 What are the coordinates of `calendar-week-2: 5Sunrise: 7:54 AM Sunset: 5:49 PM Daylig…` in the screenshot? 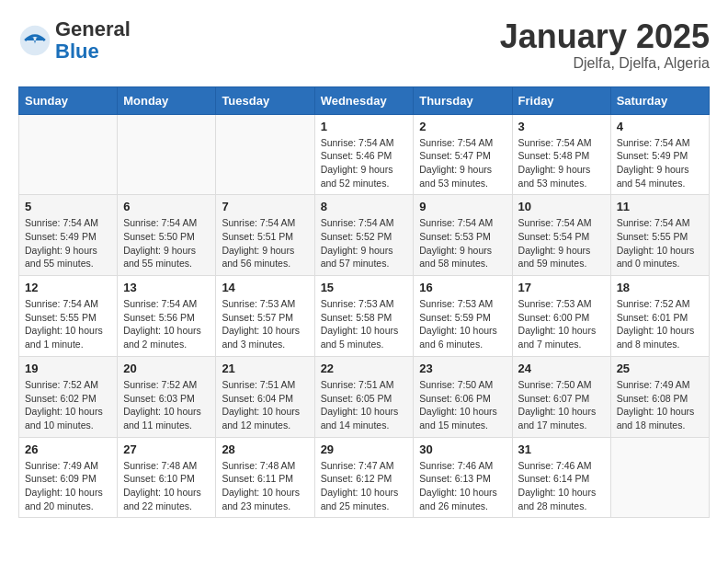 It's located at (364, 236).